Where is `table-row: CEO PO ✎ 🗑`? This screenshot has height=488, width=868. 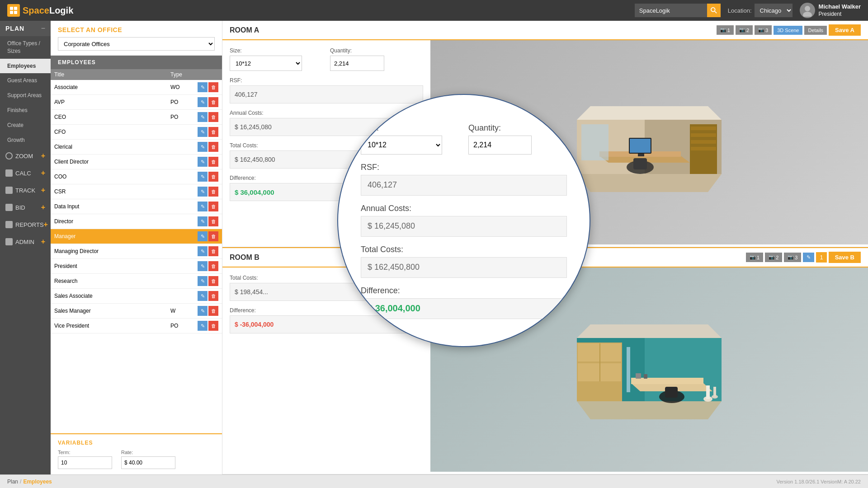 table-row: CEO PO ✎ 🗑 is located at coordinates (137, 117).